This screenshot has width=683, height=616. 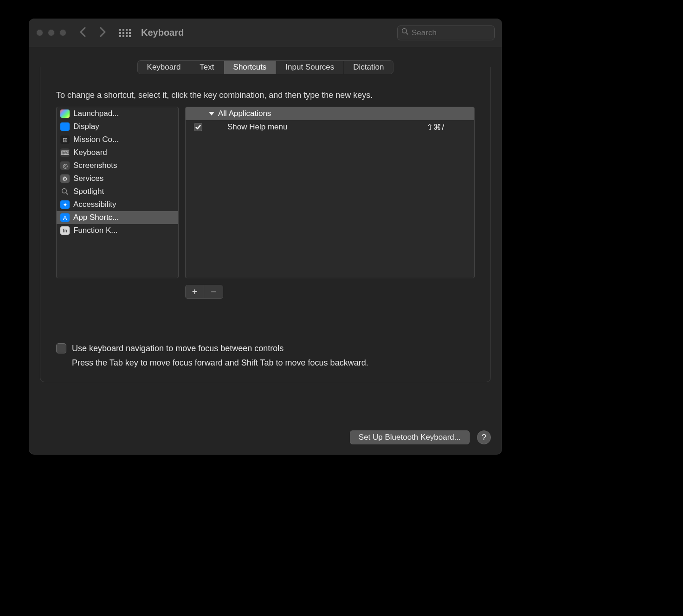 I want to click on kb-nav-label: Use keyboard navigation to move focus be…, so click(x=178, y=349).